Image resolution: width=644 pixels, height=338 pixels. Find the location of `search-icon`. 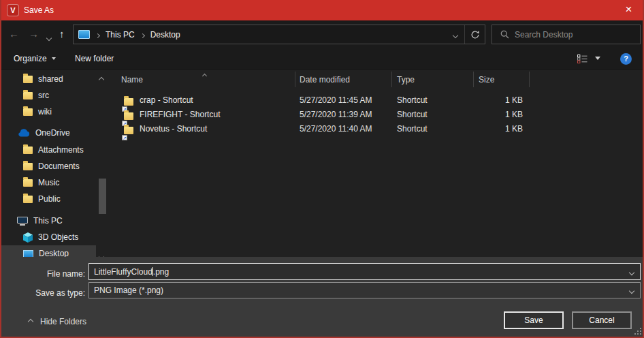

search-icon is located at coordinates (505, 34).